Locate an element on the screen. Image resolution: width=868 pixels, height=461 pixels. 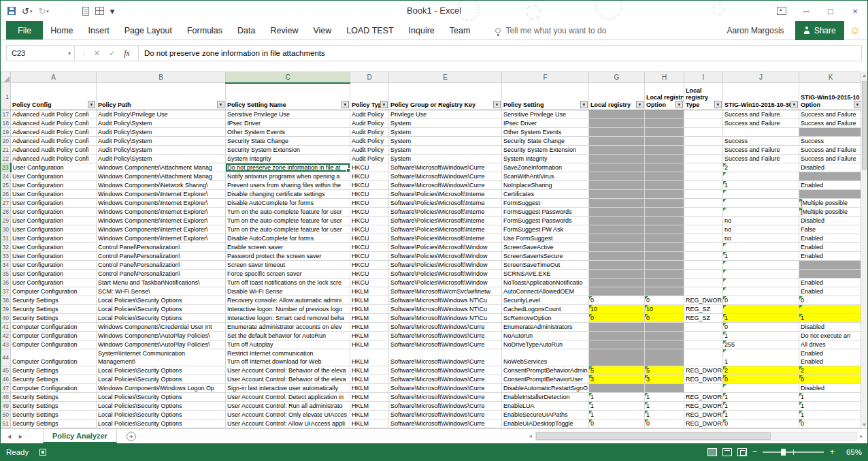
cell-C39: Interactive logon: Number of previous lo… is located at coordinates (288, 309).